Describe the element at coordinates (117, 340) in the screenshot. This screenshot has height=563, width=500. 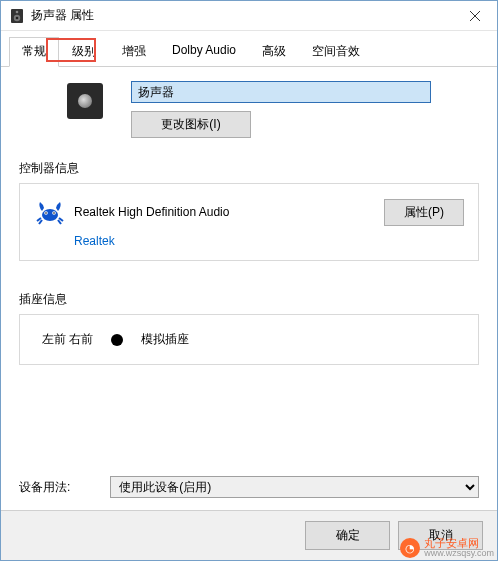
I see `jack-color-dot` at that location.